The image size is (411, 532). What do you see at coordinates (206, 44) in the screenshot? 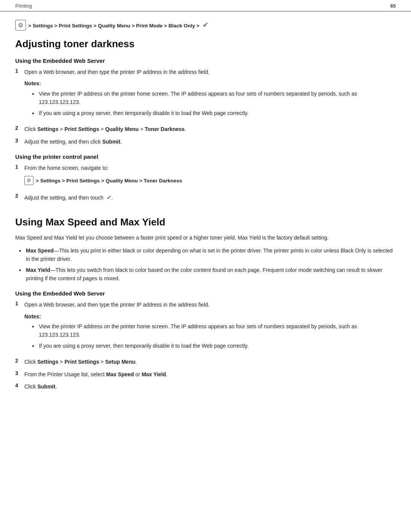
I see `section1-title: Adjusting toner darkness` at bounding box center [206, 44].